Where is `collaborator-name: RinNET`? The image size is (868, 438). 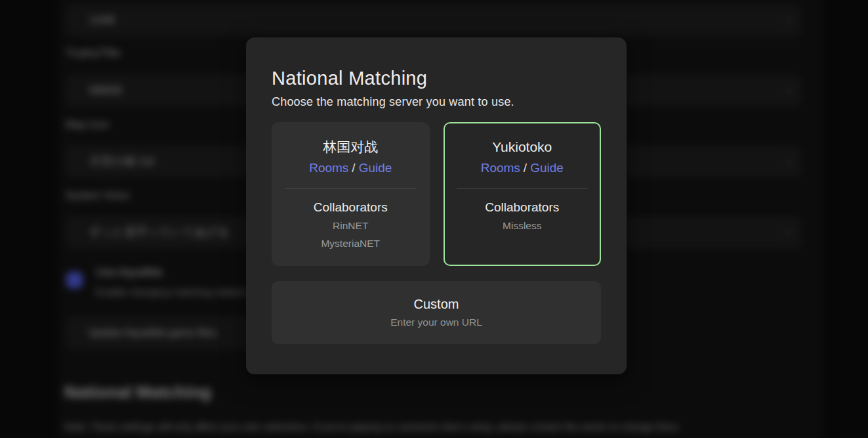 collaborator-name: RinNET is located at coordinates (350, 226).